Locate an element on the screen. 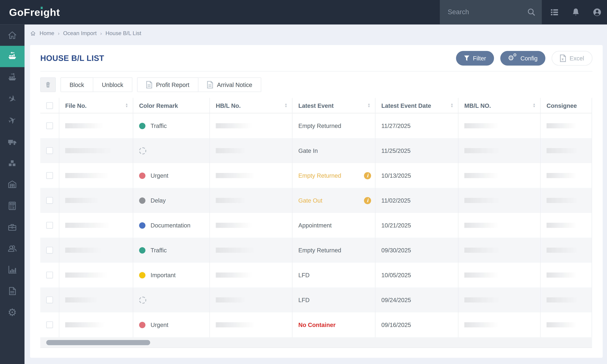  plane-takeoff-icon: ✈ is located at coordinates (12, 120).